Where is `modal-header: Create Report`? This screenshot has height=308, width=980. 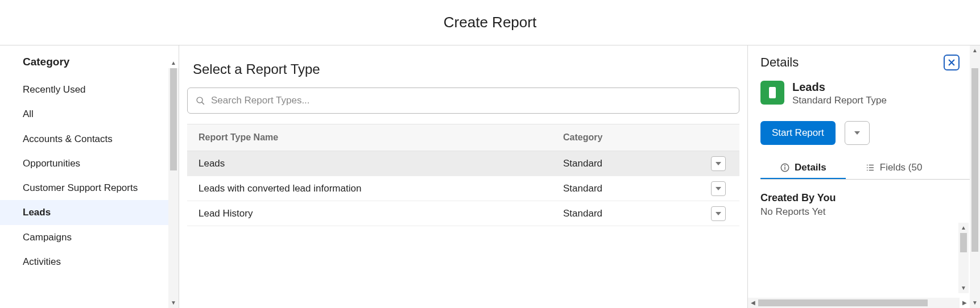
modal-header: Create Report is located at coordinates (490, 23).